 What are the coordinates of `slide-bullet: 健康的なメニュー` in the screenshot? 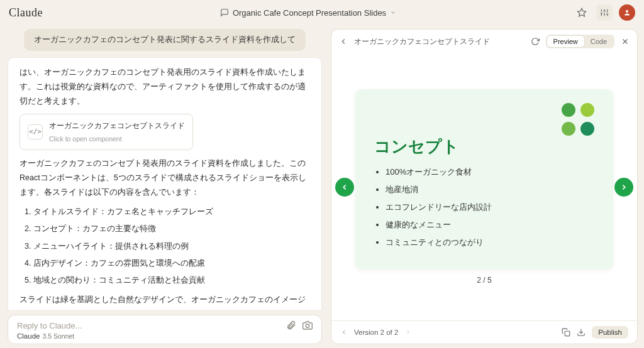 It's located at (490, 225).